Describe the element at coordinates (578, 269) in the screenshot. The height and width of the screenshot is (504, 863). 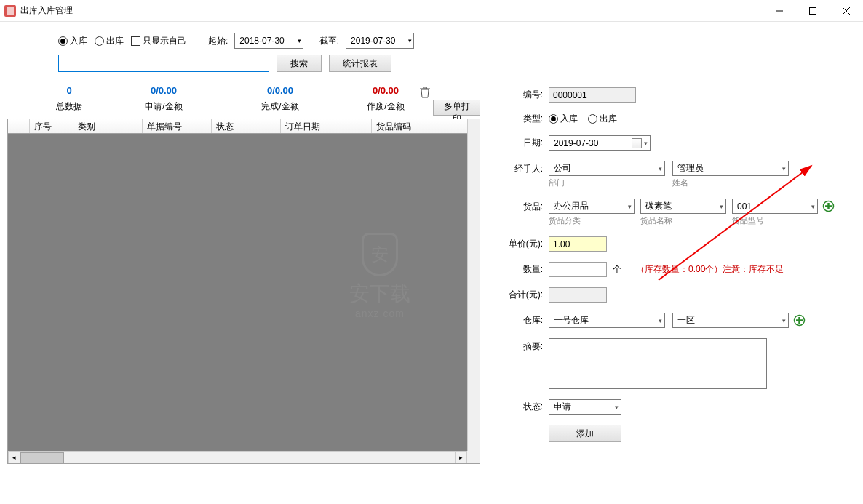
I see `qty-field` at that location.